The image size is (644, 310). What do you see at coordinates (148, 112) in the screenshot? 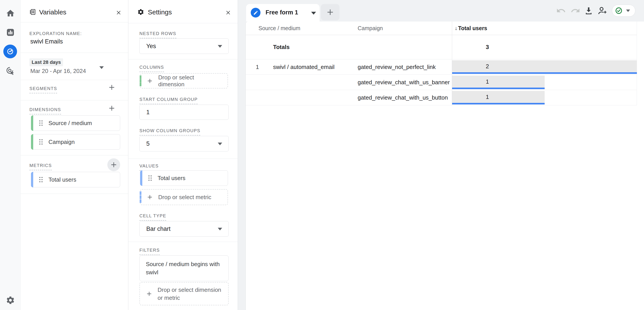
I see `start-column-group-value: 1` at bounding box center [148, 112].